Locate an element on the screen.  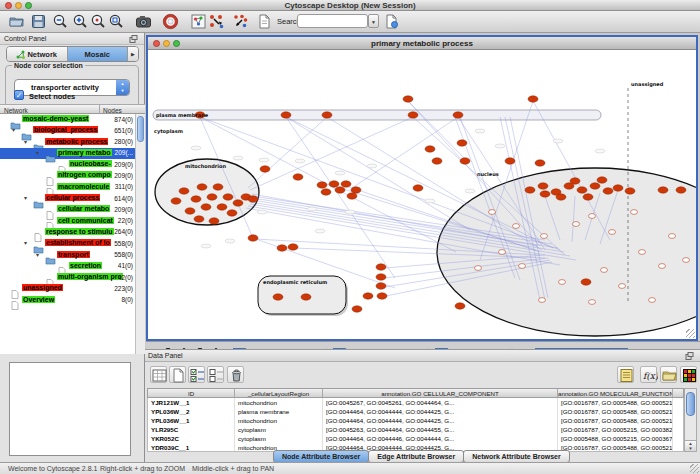
network-overview-icon is located at coordinates (198, 22).